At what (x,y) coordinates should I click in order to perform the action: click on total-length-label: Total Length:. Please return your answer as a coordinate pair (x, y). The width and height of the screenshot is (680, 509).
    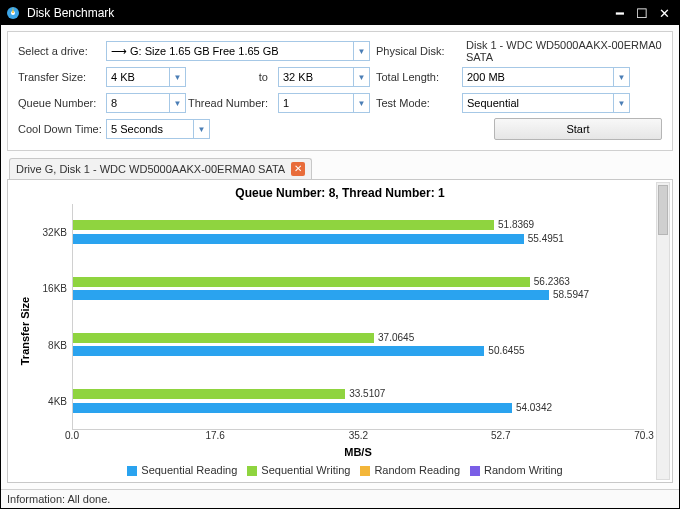
    Looking at the image, I should click on (416, 77).